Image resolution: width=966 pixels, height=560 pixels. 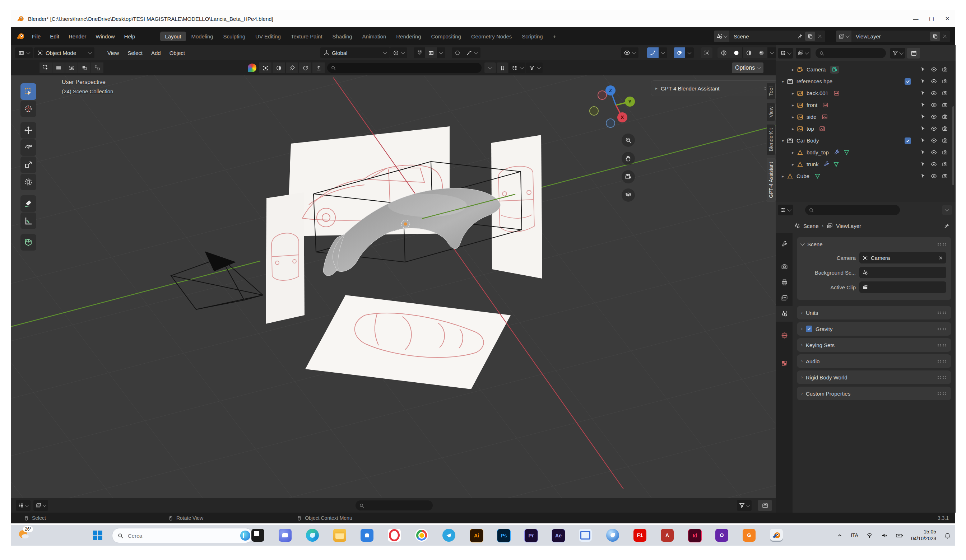 I want to click on taskbar-app-after-effects: Ae, so click(x=559, y=536).